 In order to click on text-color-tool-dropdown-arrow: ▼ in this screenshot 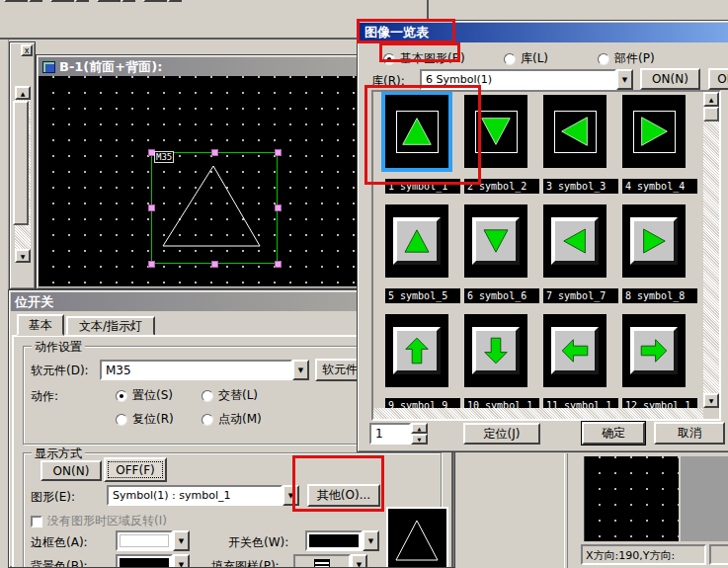, I will do `click(82, 1)`.